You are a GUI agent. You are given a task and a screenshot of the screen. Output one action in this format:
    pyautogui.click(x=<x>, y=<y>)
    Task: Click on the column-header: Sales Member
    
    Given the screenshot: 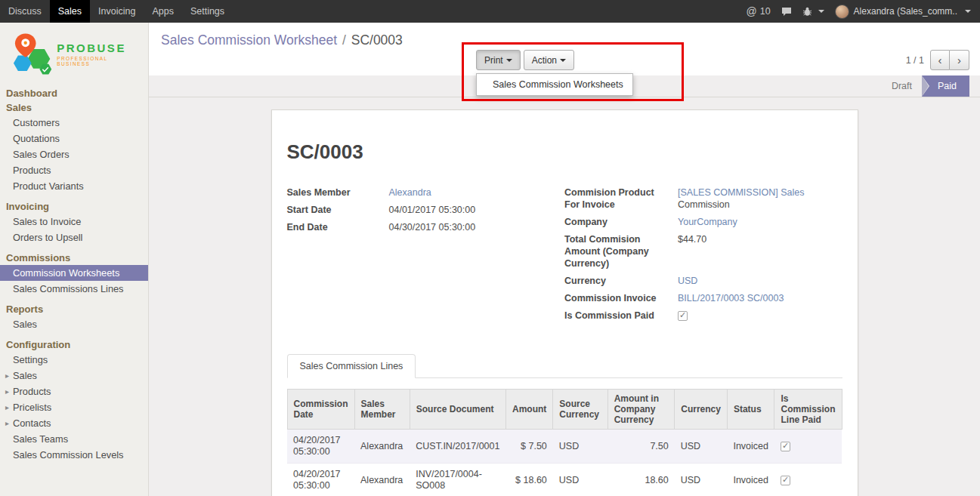 What is the action you would take?
    pyautogui.click(x=382, y=409)
    